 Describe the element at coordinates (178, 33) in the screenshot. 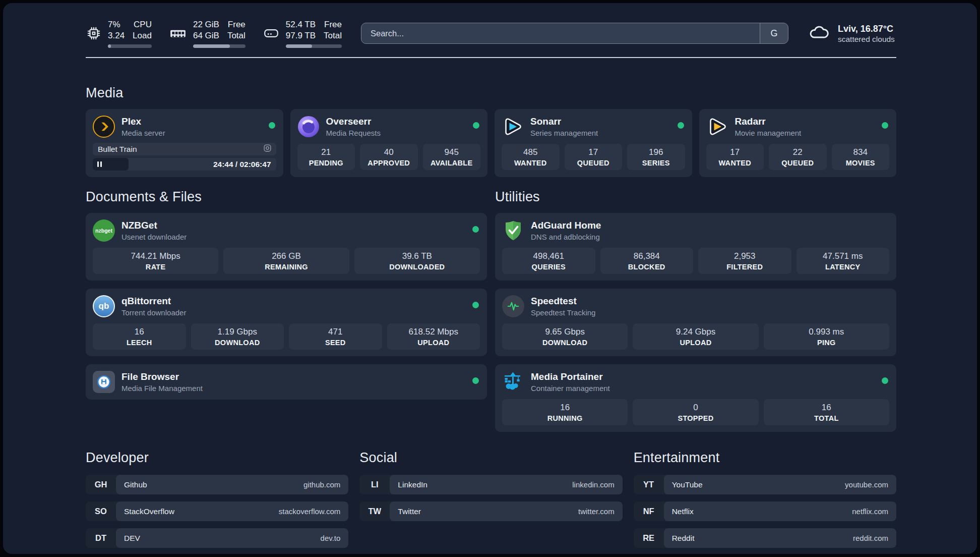

I see `ram-icon` at that location.